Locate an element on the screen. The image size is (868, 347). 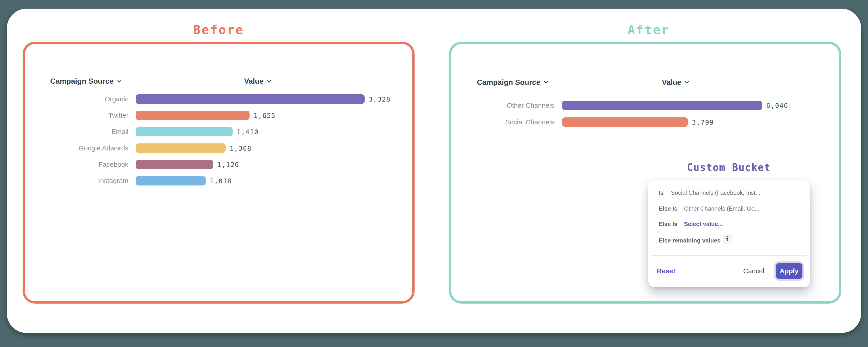
row-label: Facebook is located at coordinates (77, 165).